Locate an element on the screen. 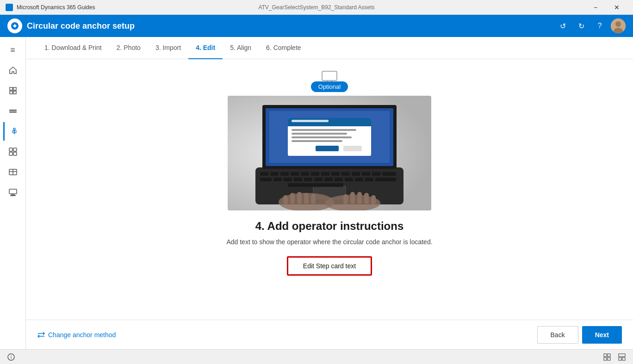  laptop-image is located at coordinates (329, 153).